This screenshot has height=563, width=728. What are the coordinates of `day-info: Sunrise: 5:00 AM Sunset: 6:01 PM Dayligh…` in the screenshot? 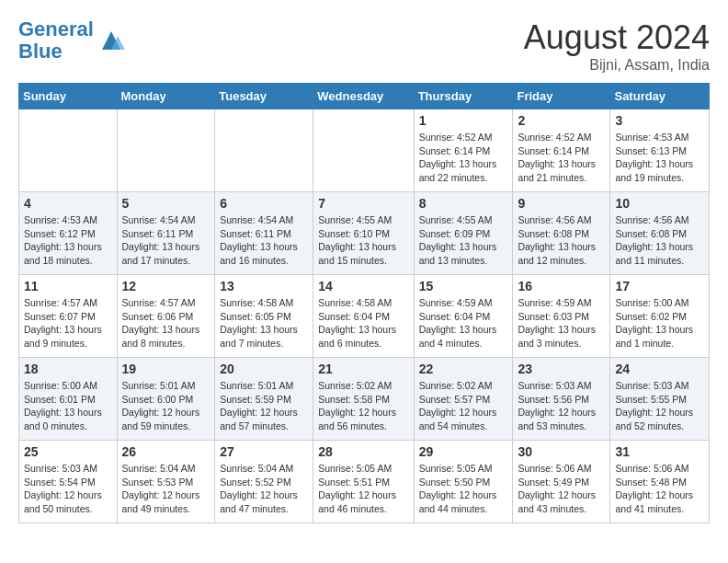 It's located at (68, 407).